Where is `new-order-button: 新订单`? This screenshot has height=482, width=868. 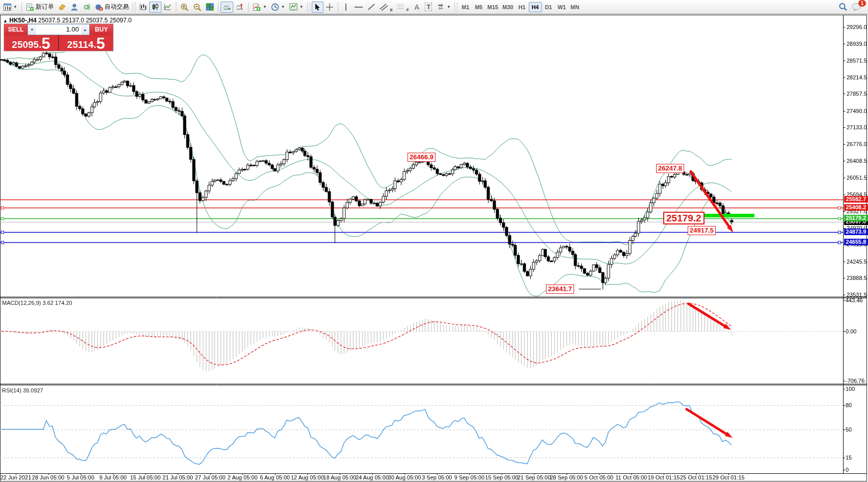
new-order-button: 新订单 is located at coordinates (40, 7).